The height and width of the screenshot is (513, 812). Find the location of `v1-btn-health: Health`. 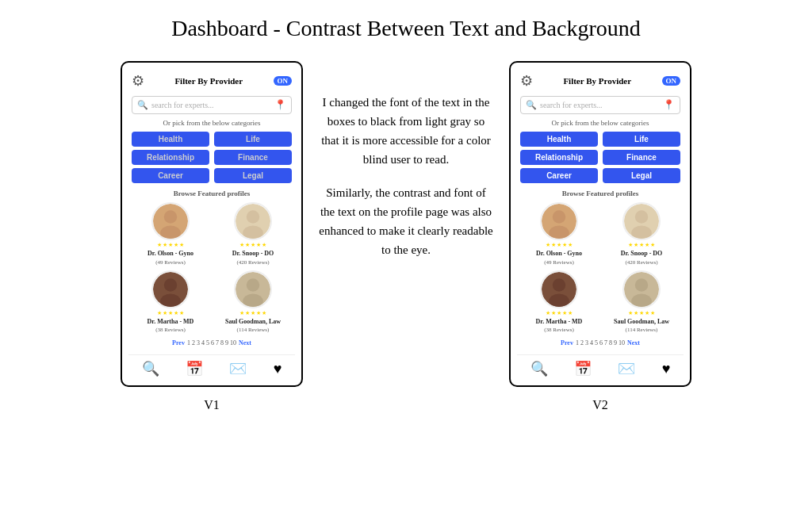

v1-btn-health: Health is located at coordinates (170, 140).